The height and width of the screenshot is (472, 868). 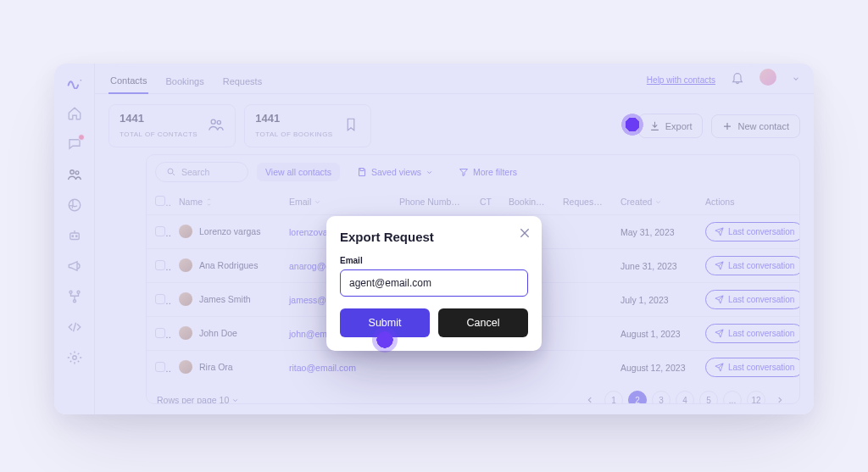 I want to click on bell-icon, so click(x=737, y=82).